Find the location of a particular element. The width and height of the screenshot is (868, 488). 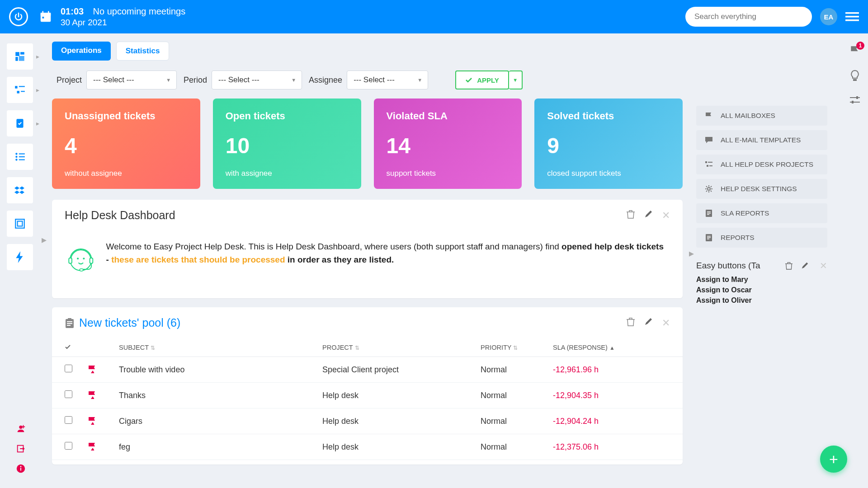

table-row: Cigars Help desk Normal -12,904.24 h is located at coordinates (367, 421).